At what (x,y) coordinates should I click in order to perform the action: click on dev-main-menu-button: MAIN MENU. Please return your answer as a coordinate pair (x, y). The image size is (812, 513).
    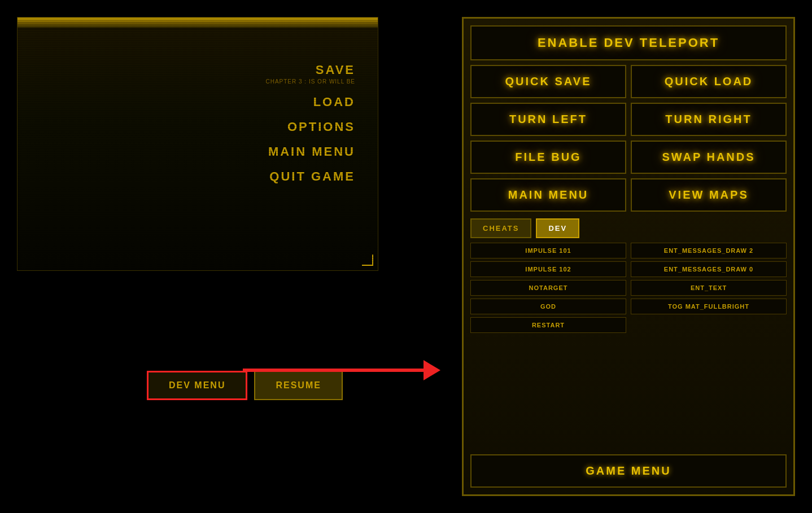
    Looking at the image, I should click on (548, 195).